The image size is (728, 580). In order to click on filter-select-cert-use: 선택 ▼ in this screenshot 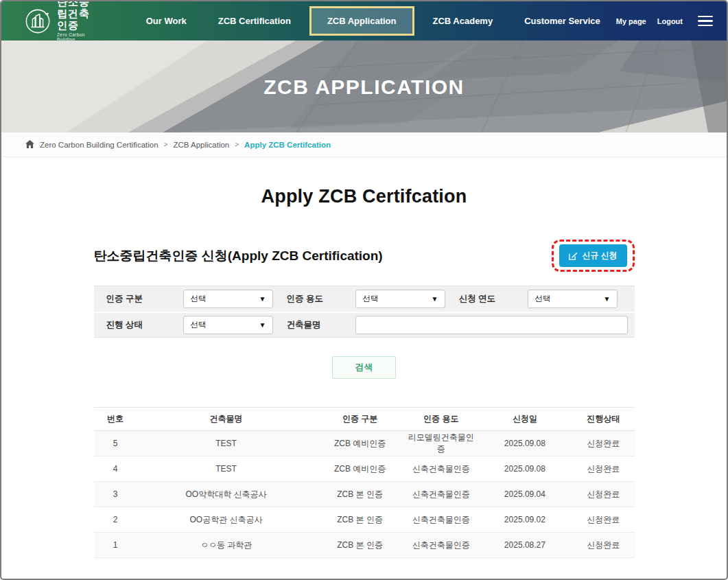, I will do `click(401, 299)`.